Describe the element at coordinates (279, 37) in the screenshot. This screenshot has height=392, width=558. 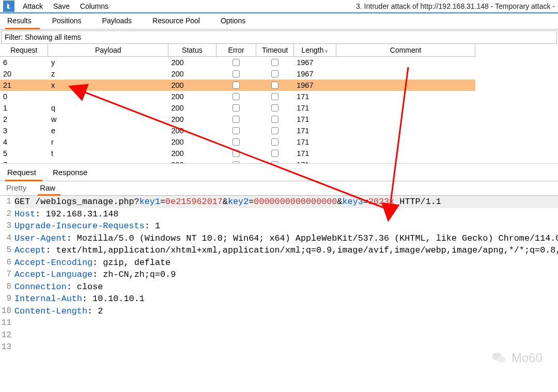
I see `filter-bar: Filter: Showing all items` at that location.